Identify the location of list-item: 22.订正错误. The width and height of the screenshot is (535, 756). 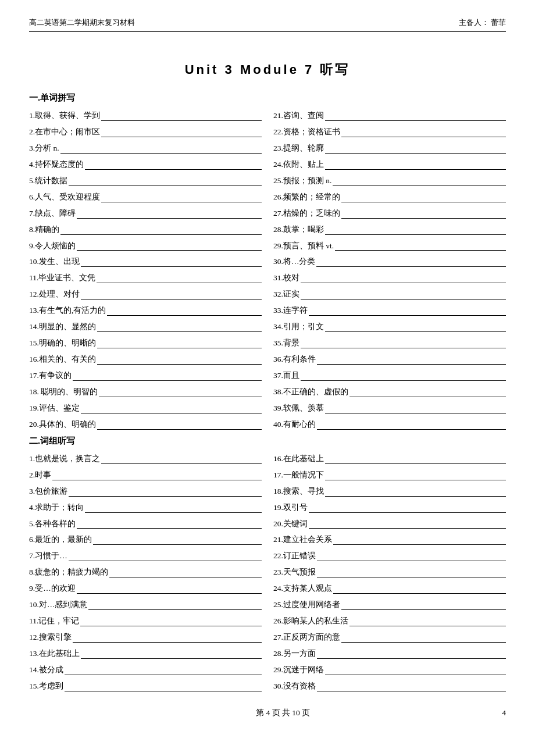
(390, 556).